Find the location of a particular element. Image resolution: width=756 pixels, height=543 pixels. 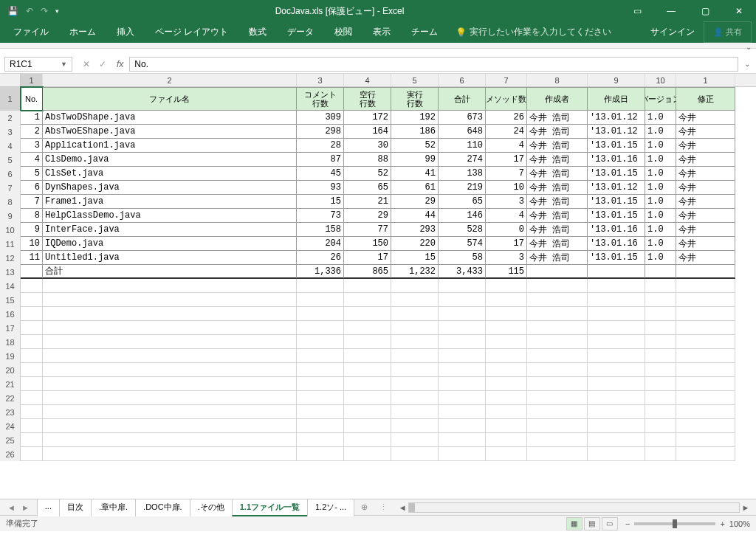

cell: 24 is located at coordinates (506, 131).